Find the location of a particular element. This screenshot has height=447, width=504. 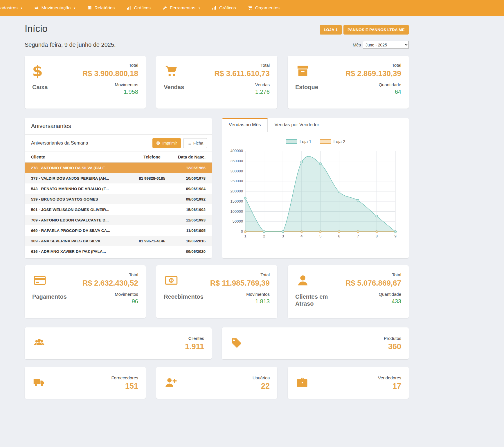

cell-telefone: 81 99671-4146 is located at coordinates (152, 241).